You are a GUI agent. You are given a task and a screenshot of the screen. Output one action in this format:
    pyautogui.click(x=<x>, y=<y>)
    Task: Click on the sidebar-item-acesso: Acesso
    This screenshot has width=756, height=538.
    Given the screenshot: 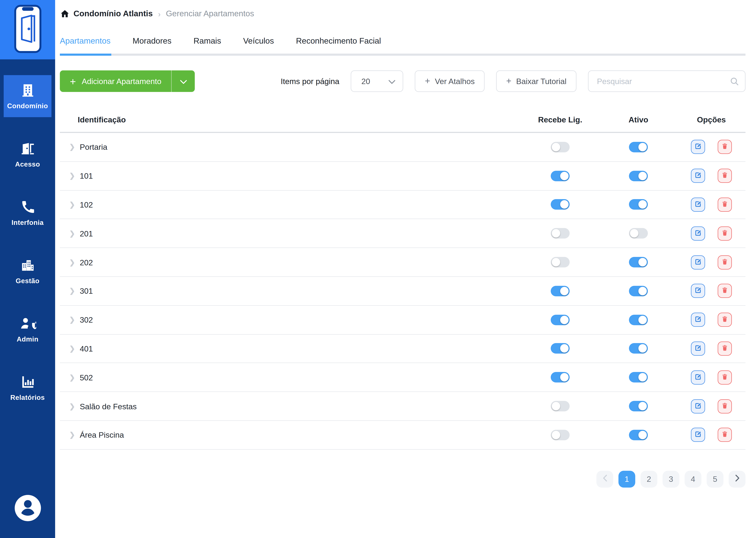 What is the action you would take?
    pyautogui.click(x=27, y=154)
    